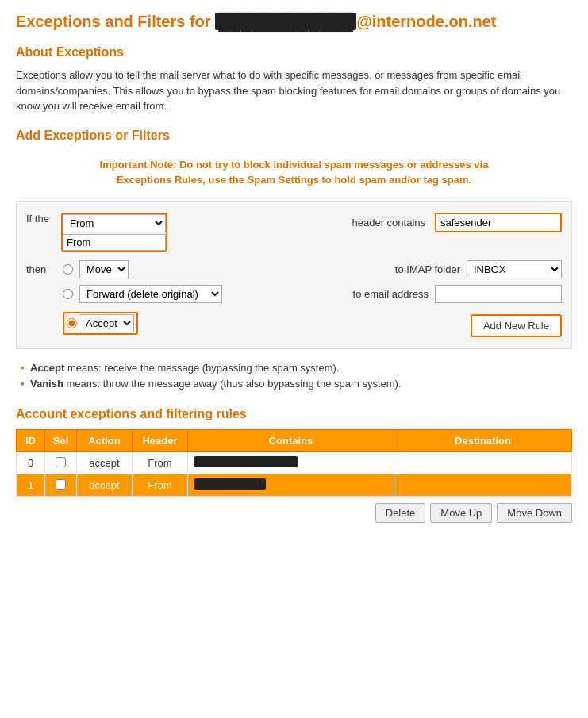 The image size is (588, 718). What do you see at coordinates (294, 90) in the screenshot?
I see `about-description: Exceptions allow you to tell the mail se…` at bounding box center [294, 90].